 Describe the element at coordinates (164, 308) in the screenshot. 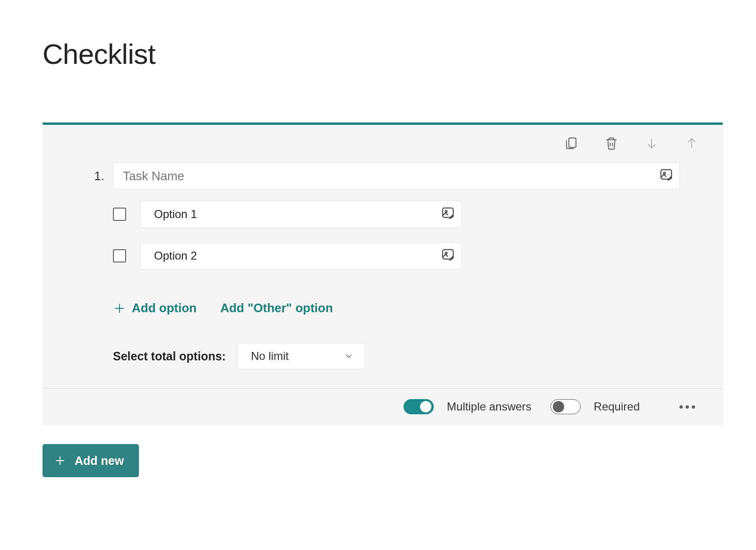

I see `add-option-label: Add option` at that location.